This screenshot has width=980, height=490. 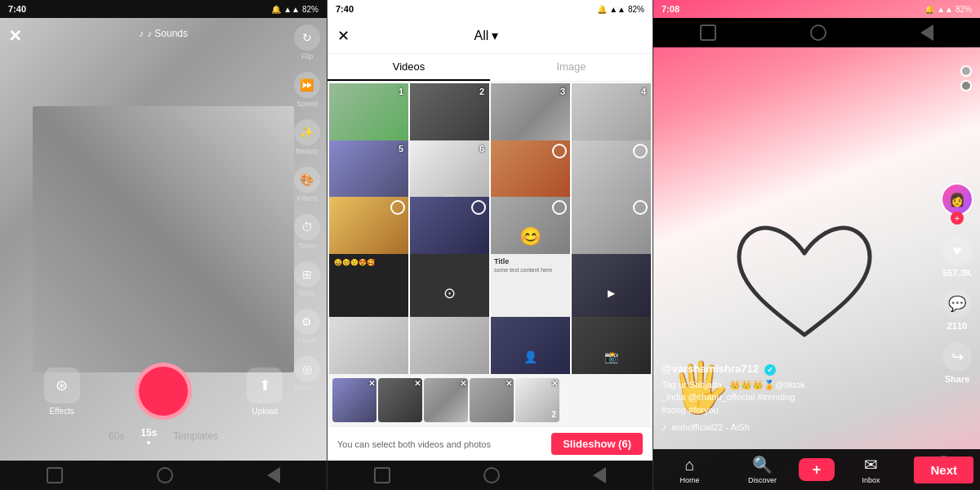 I want to click on gallery-cell-19: 👤, so click(x=531, y=345).